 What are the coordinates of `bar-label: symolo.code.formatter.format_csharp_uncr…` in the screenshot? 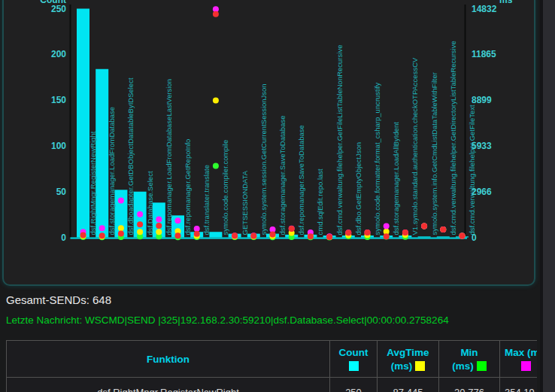 It's located at (378, 158).